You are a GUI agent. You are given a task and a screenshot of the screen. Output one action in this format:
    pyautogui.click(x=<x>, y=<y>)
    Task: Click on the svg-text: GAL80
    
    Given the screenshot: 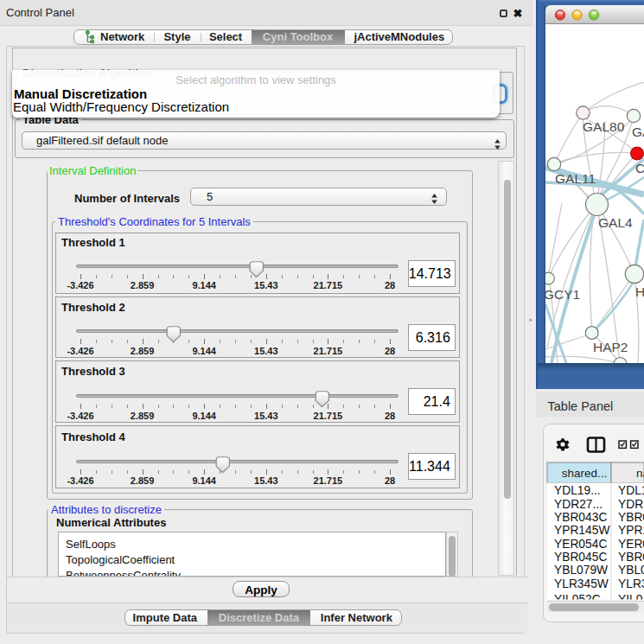 What is the action you would take?
    pyautogui.click(x=603, y=126)
    